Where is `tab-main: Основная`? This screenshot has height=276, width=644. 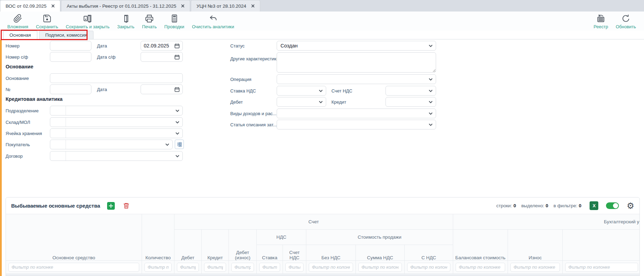 tab-main: Основная is located at coordinates (20, 35).